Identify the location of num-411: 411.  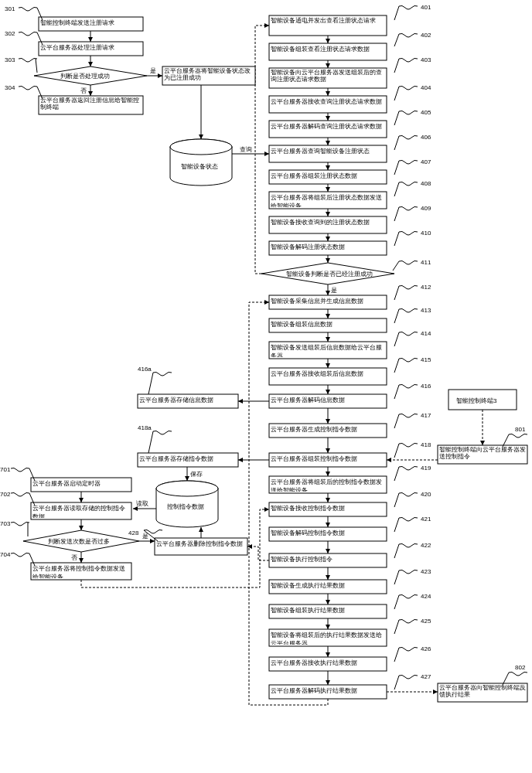
(426, 263).